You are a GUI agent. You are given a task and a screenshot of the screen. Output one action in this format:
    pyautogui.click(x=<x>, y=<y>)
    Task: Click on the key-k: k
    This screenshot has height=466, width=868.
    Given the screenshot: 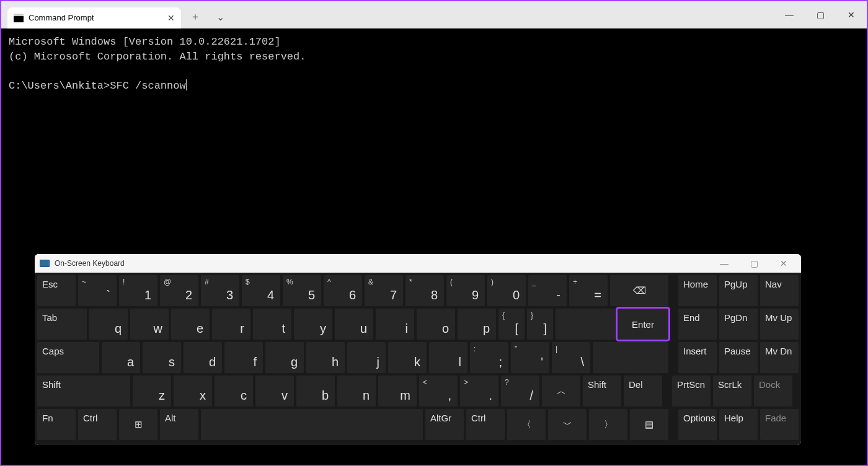 What is the action you would take?
    pyautogui.click(x=407, y=358)
    